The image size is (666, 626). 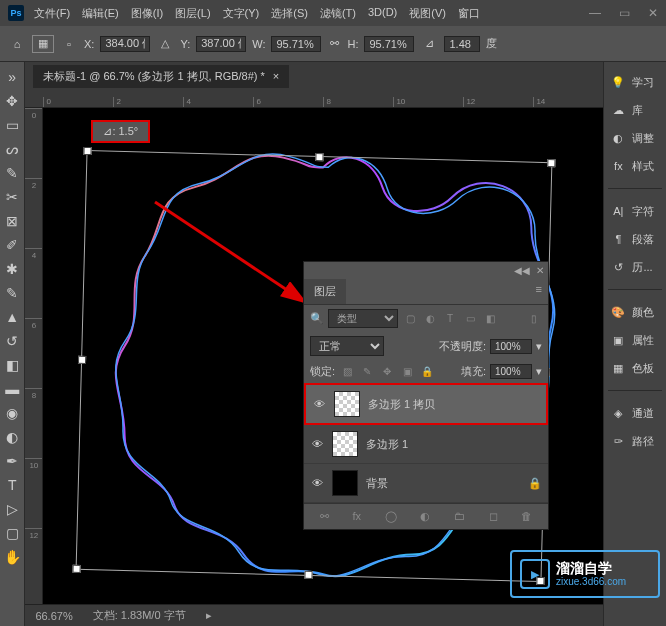 I want to click on healing-tool: ✱, so click(x=12, y=269).